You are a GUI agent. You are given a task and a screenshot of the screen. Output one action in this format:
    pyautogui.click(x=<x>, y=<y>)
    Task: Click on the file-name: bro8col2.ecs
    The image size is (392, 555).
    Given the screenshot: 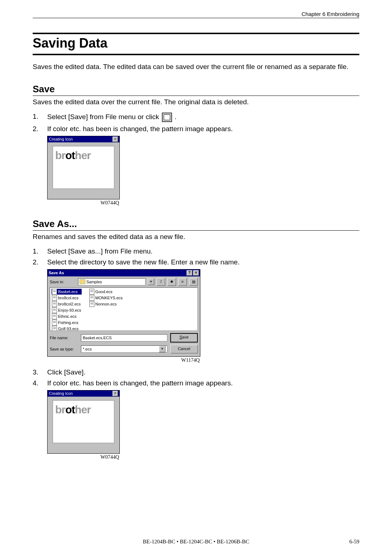 What is the action you would take?
    pyautogui.click(x=69, y=304)
    